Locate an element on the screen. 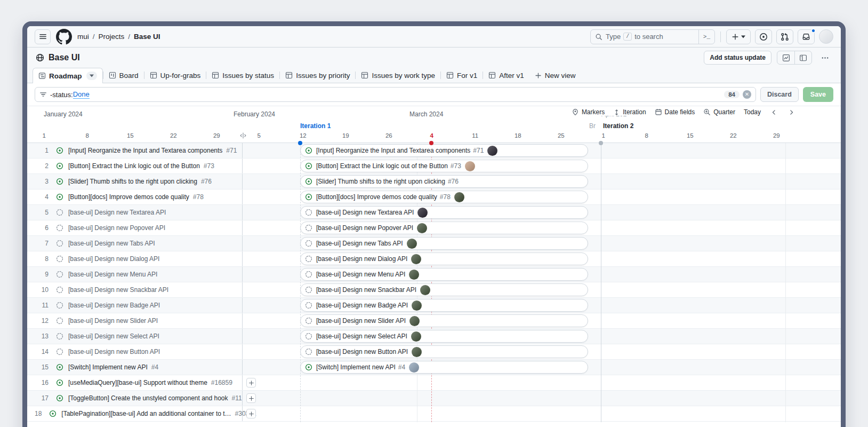 This screenshot has width=868, height=427. pill-title: [Slider] Thumb shifts to the right upon … is located at coordinates (381, 181).